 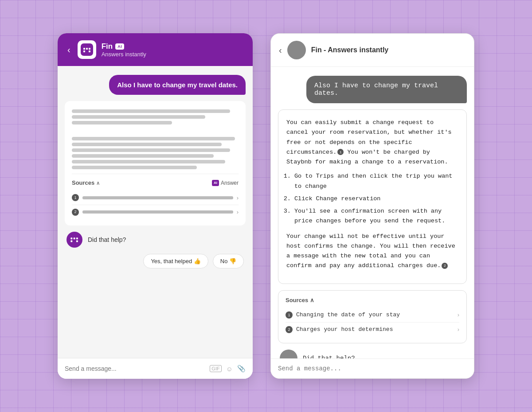 What do you see at coordinates (238, 198) in the screenshot?
I see `left-source-arrow-1: ›` at bounding box center [238, 198].